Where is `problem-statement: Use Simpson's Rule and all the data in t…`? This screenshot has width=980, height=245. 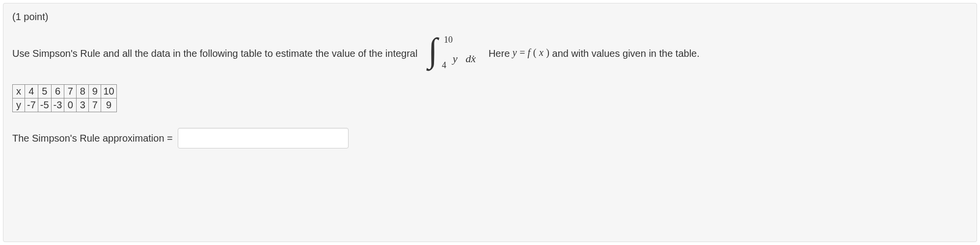
problem-statement: Use Simpson's Rule and all the data in t… is located at coordinates (490, 53).